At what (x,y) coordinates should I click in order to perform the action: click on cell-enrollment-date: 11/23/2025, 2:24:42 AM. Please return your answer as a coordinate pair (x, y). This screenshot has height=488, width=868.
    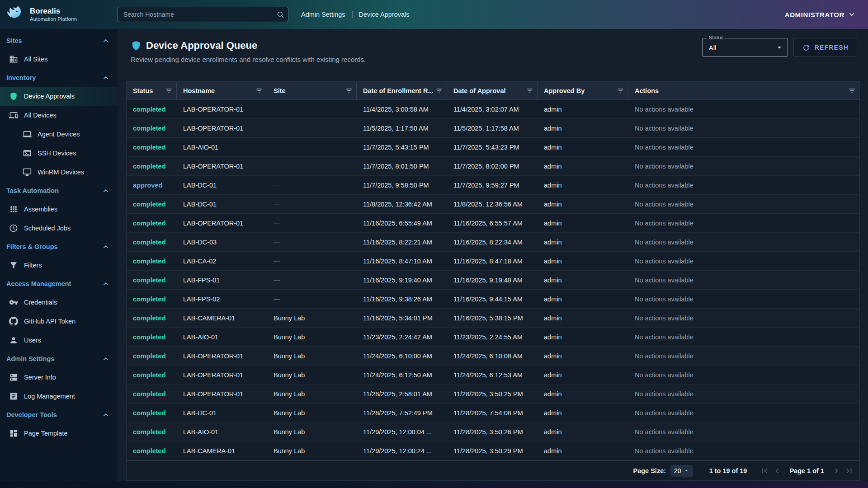
    Looking at the image, I should click on (402, 337).